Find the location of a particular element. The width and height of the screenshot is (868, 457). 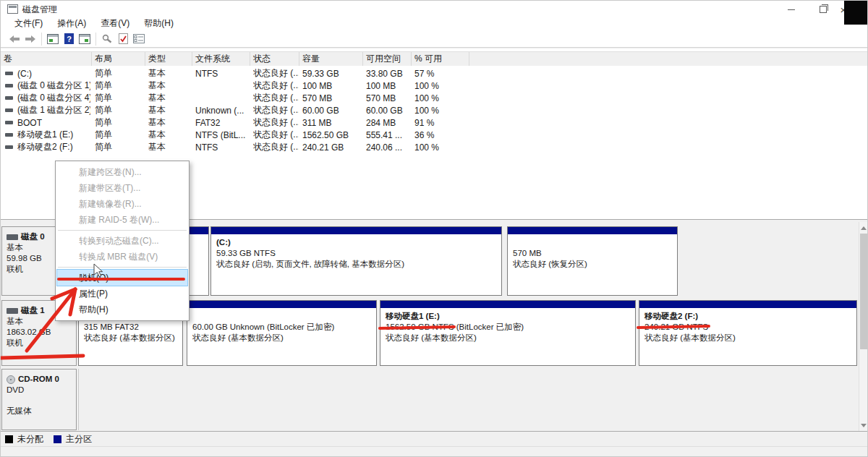

menu-item-new-striped-volume: 新建带区卷(T)... is located at coordinates (122, 188).